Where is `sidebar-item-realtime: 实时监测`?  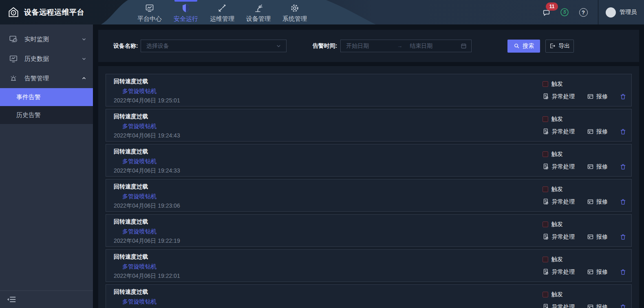
sidebar-item-realtime: 实时监测 is located at coordinates (46, 39).